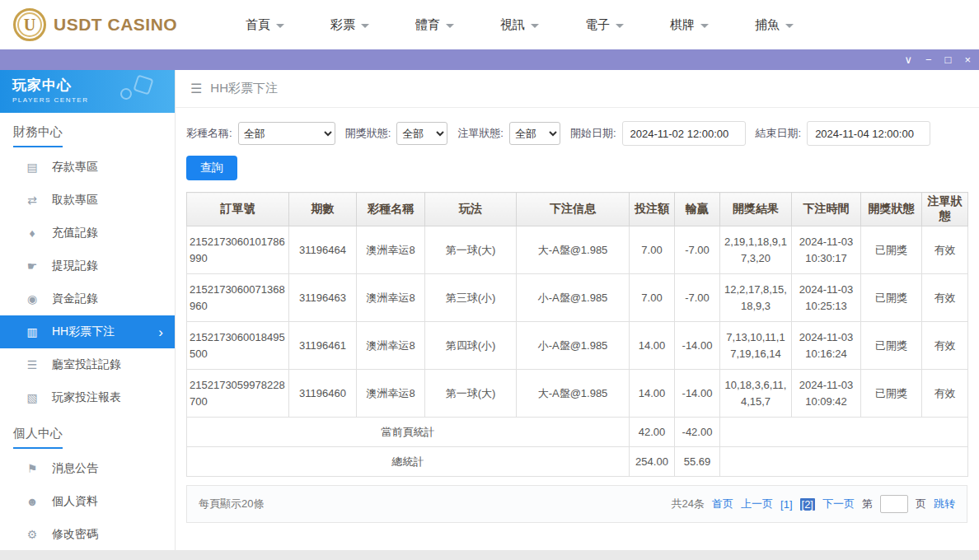  Describe the element at coordinates (87, 398) in the screenshot. I see `sidebar-item-label: 玩家投注報表` at that location.